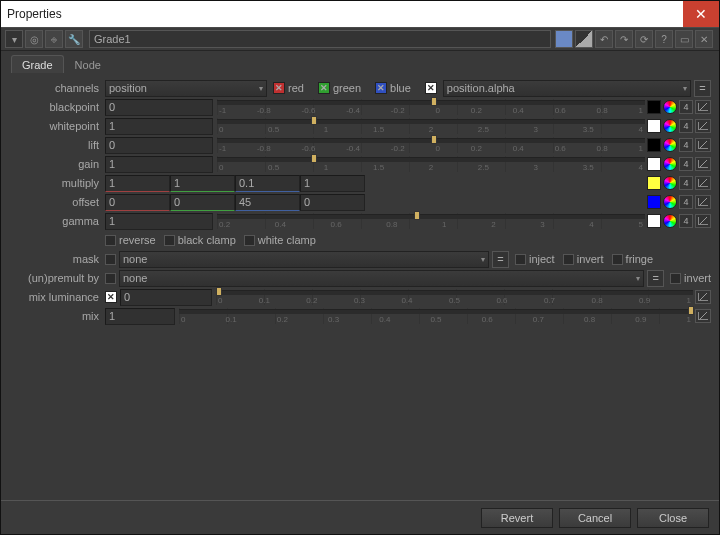  I want to click on mix-input, so click(140, 316).